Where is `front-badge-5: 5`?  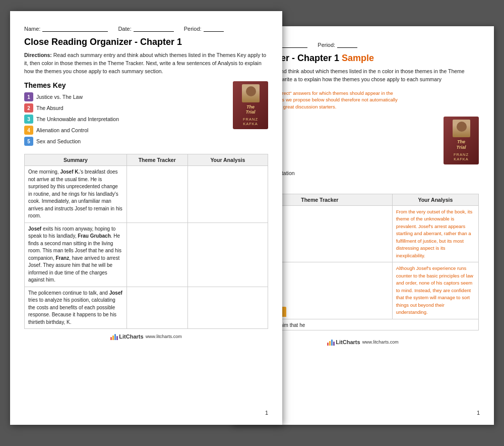 front-badge-5: 5 is located at coordinates (29, 141).